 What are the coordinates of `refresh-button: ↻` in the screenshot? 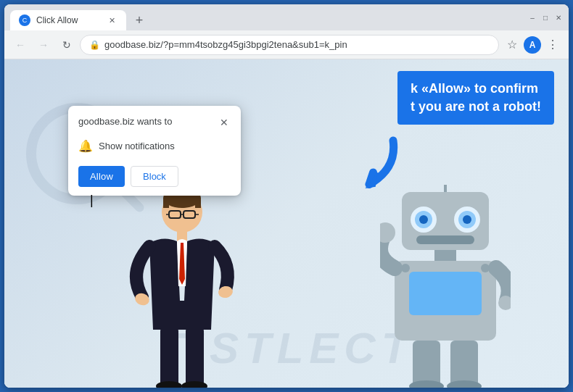 It's located at (67, 45).